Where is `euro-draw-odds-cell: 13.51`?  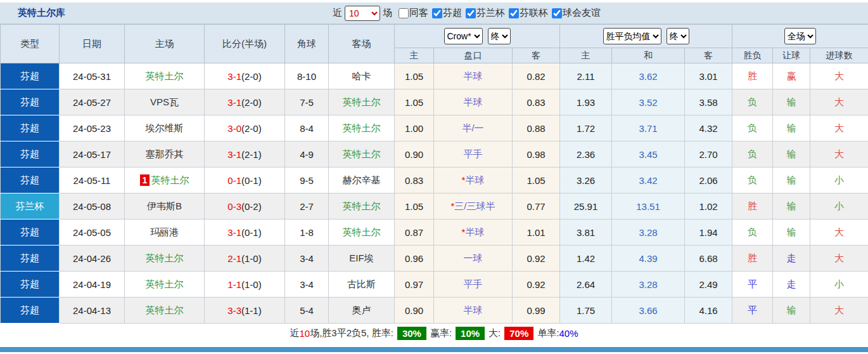
euro-draw-odds-cell: 13.51 is located at coordinates (649, 207).